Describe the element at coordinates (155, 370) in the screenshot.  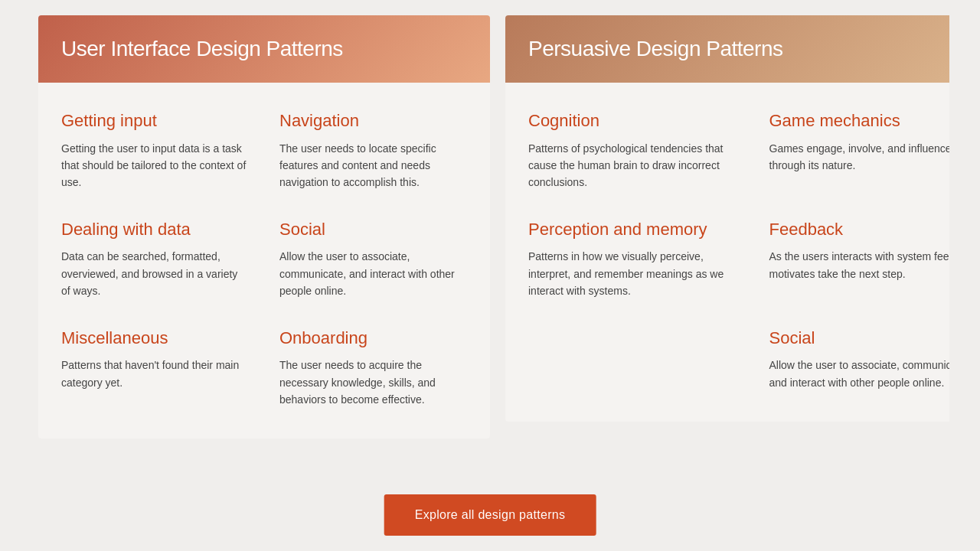
I see `ui-category-misc: Miscellaneous Patterns that haven't foun…` at that location.